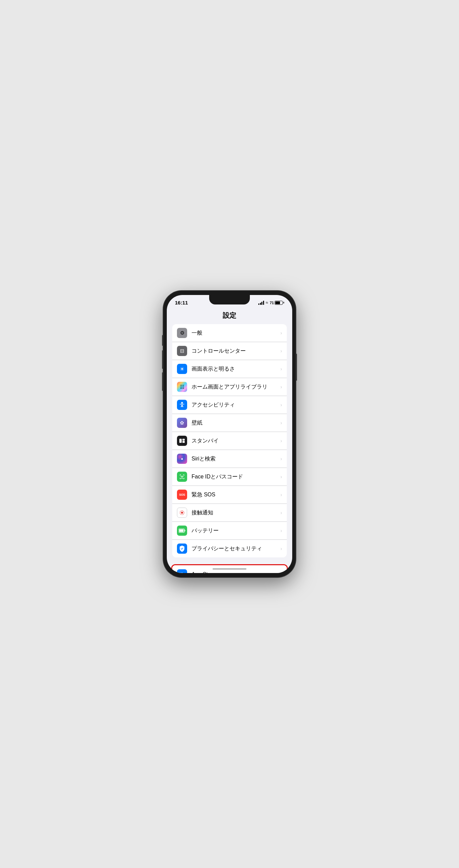 The height and width of the screenshot is (868, 459). Describe the element at coordinates (236, 572) in the screenshot. I see `app-store-label: App Store` at that location.